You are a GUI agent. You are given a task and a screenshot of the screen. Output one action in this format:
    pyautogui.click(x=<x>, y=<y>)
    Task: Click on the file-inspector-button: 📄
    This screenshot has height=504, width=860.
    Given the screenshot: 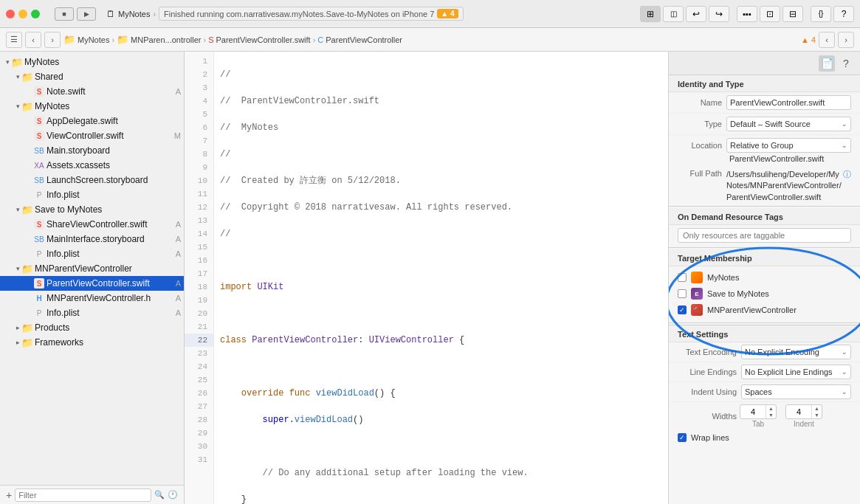 What is the action you would take?
    pyautogui.click(x=827, y=63)
    